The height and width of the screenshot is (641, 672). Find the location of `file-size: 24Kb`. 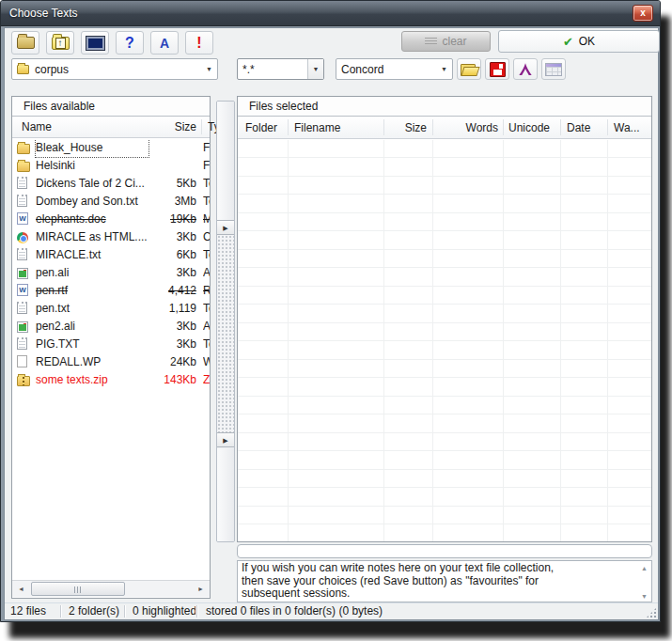

file-size: 24Kb is located at coordinates (165, 363).